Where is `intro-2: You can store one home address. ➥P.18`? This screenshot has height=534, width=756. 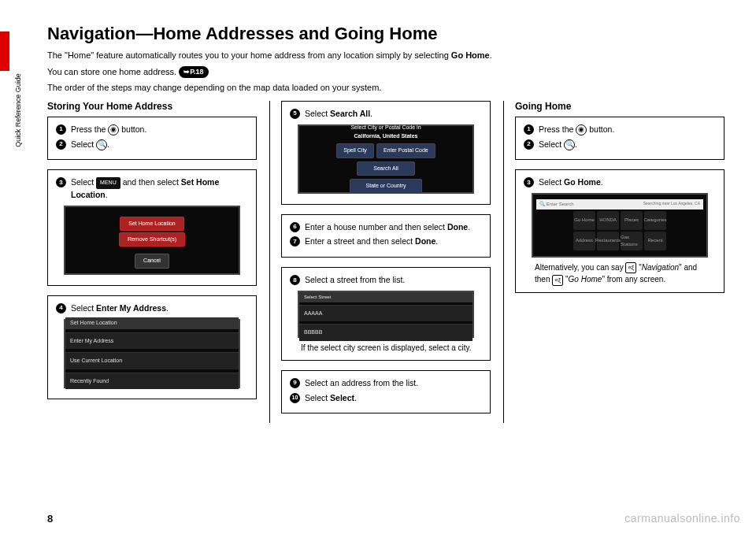
intro-2: You can store one home address. ➥P.18 is located at coordinates (386, 72).